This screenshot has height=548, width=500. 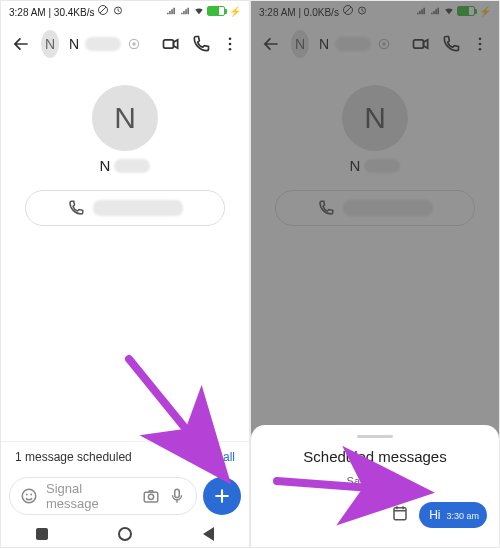 I want to click on scheduled-messages-sheet: Scheduled messages Sat, 24 Feb Hi 3:30 a…, so click(x=375, y=486).